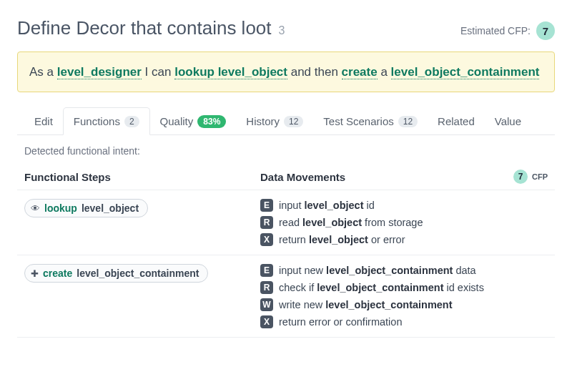  Describe the element at coordinates (456, 122) in the screenshot. I see `tab-related: Related` at that location.